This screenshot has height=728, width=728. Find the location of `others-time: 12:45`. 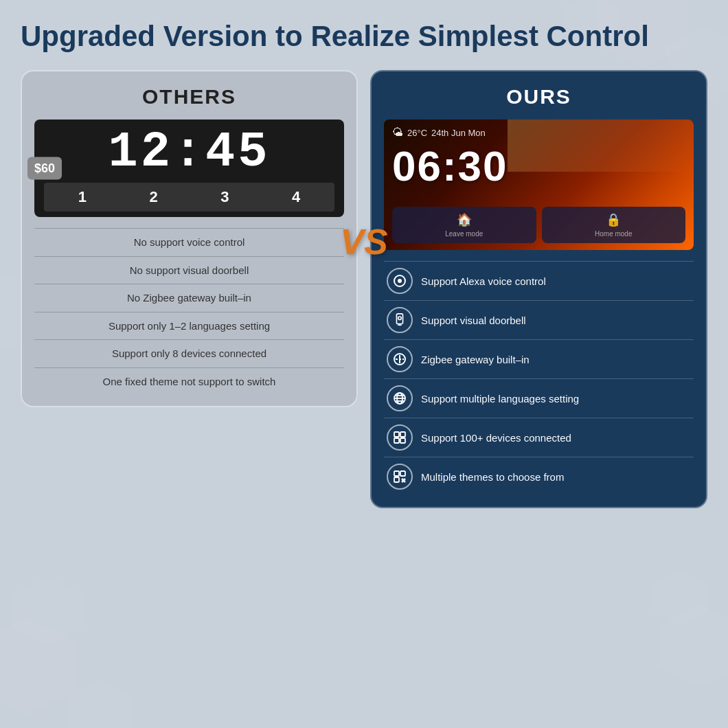

others-time: 12:45 is located at coordinates (190, 152).